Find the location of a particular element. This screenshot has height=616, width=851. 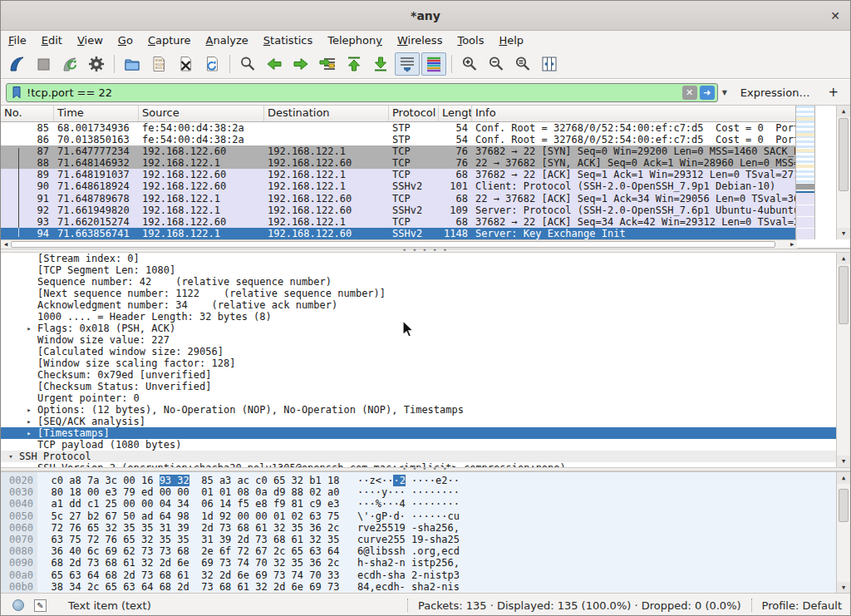

column-header-protocol: Protocol is located at coordinates (414, 113).